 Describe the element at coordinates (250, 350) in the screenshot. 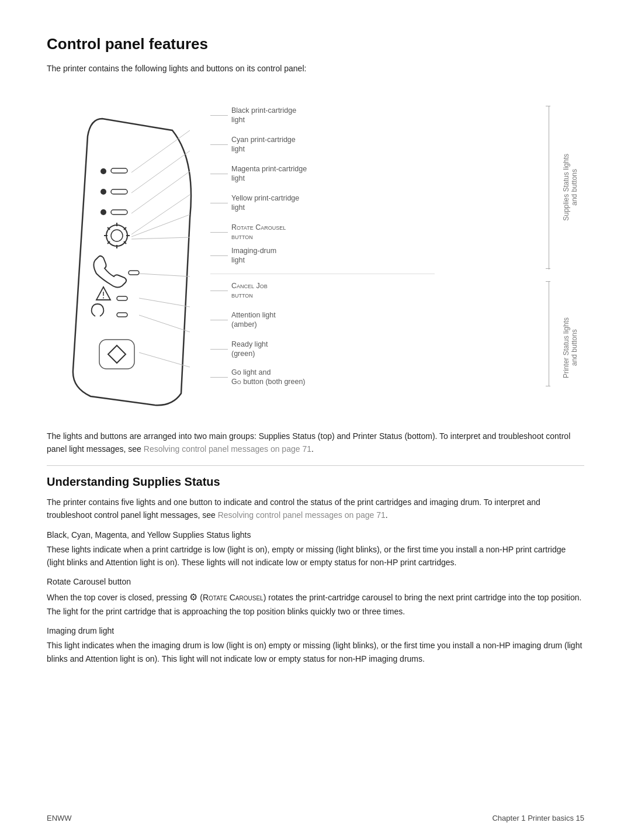

I see `label-ready-light: Ready light(green)` at that location.